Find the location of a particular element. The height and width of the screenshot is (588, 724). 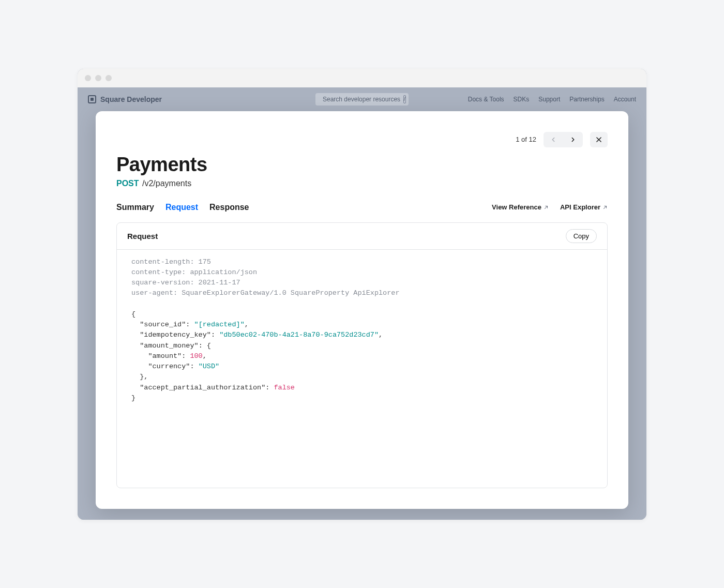

modal-topbar: 1 of 12 is located at coordinates (362, 140).